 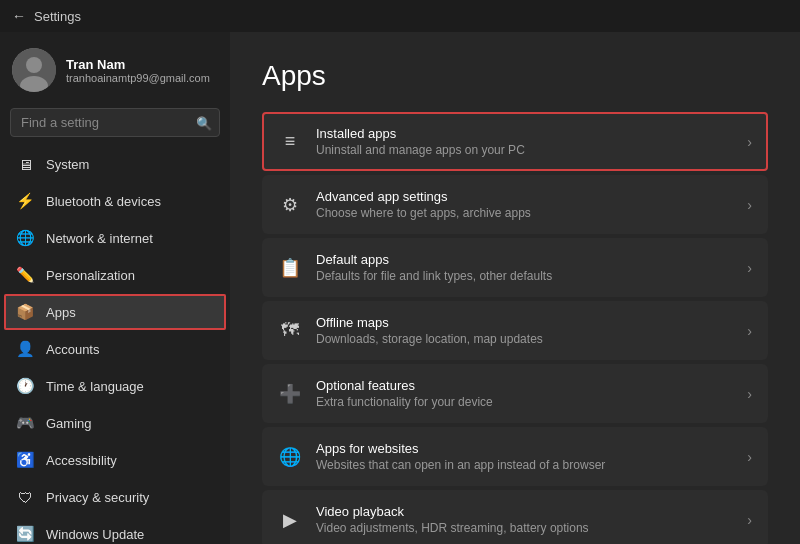 I want to click on sidebar-item-apps: 📦 Apps, so click(x=115, y=312).